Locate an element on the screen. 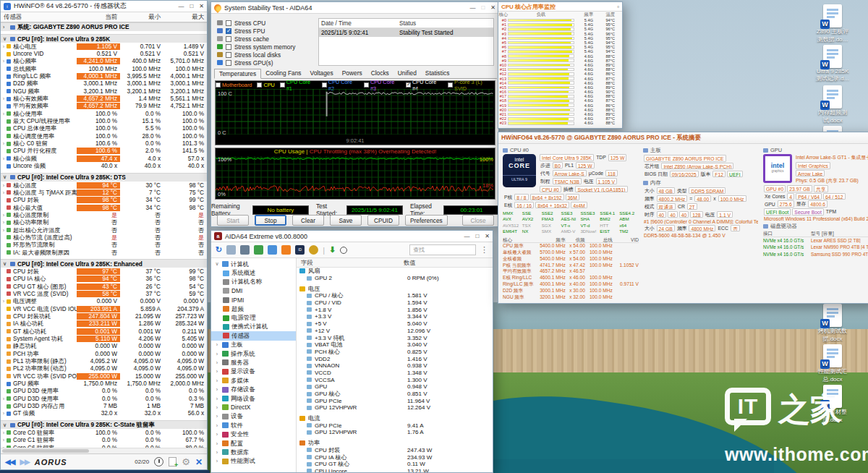  tree-item-存储设备: ›存储设备 is located at coordinates (253, 389).